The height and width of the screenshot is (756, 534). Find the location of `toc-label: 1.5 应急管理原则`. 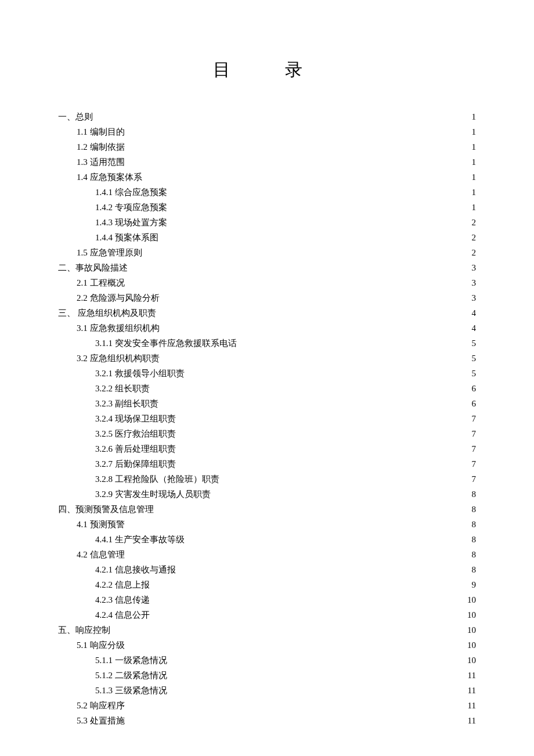

toc-label: 1.5 应急管理原则 is located at coordinates (109, 253).